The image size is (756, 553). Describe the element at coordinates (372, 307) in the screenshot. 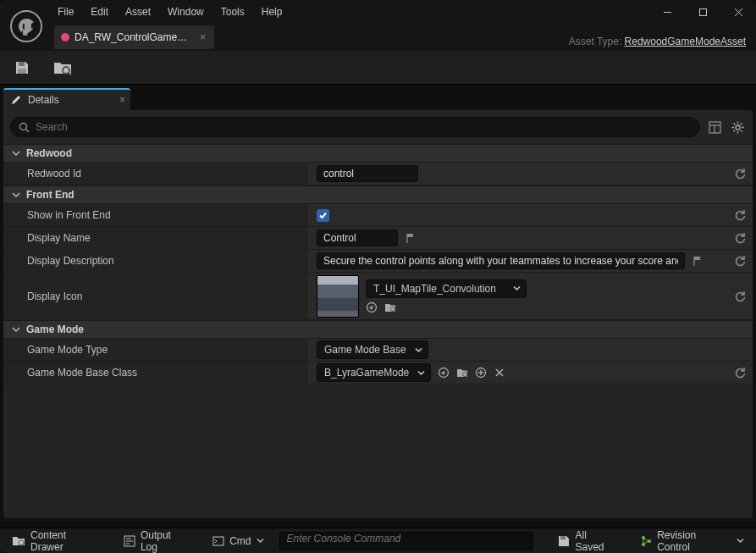

I see `use-selected-asset-button` at that location.